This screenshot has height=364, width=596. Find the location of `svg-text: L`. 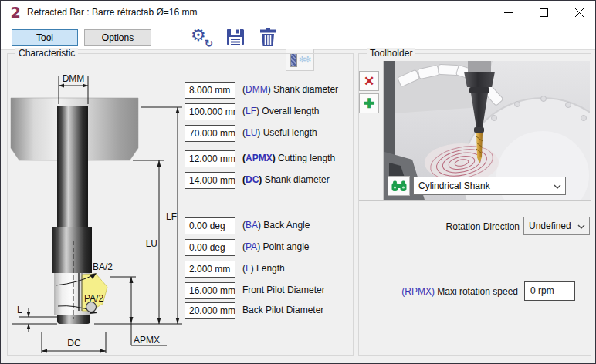

svg-text: L is located at coordinates (20, 310).